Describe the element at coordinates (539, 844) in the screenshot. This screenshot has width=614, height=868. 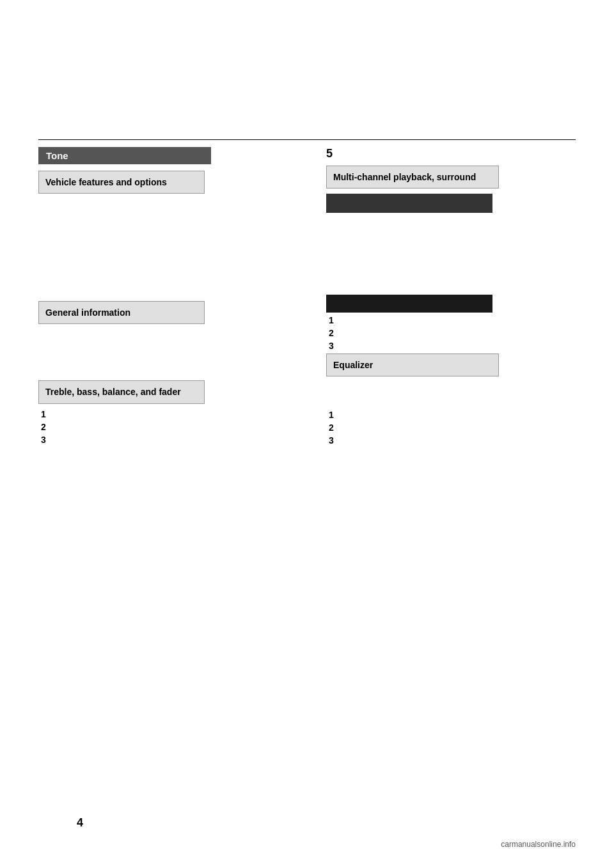
I see `watermark: carmanualsonline.info` at that location.